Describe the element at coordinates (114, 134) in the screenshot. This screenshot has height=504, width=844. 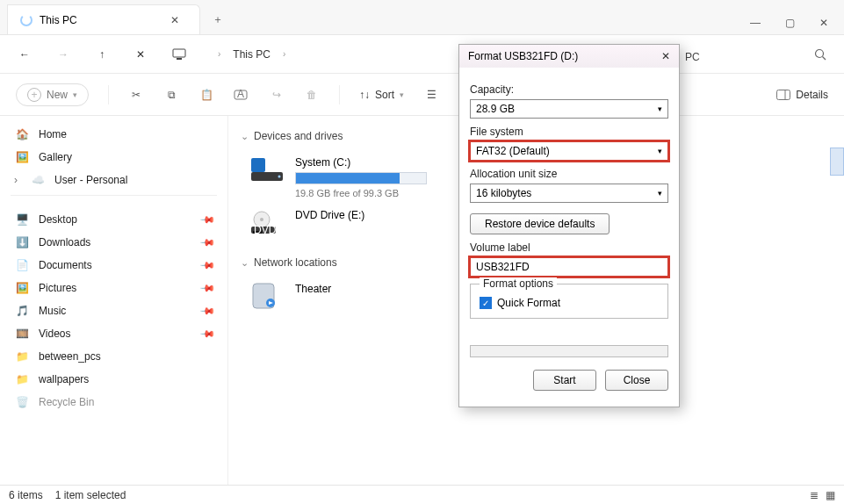
I see `sidebar-item-home: 🏠 Home` at that location.